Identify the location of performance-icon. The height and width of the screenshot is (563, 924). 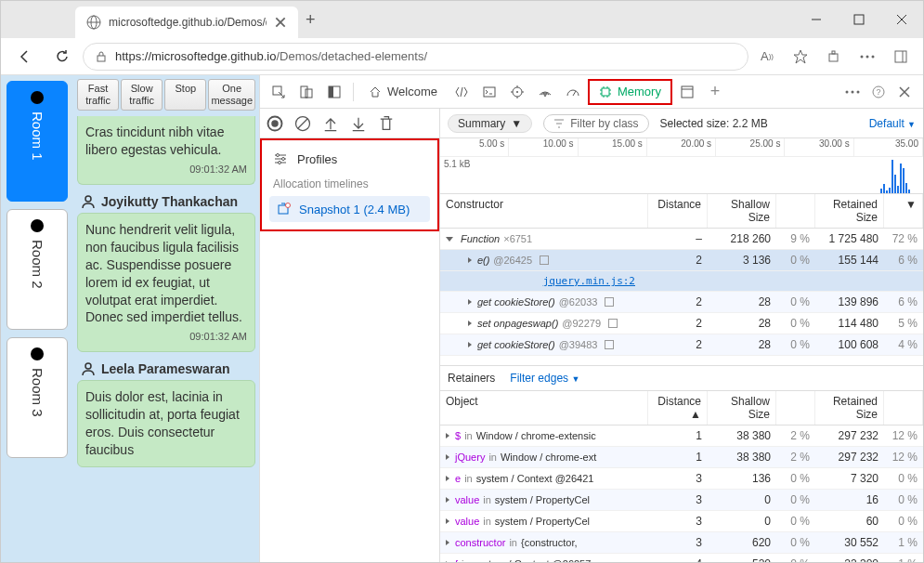
(573, 92).